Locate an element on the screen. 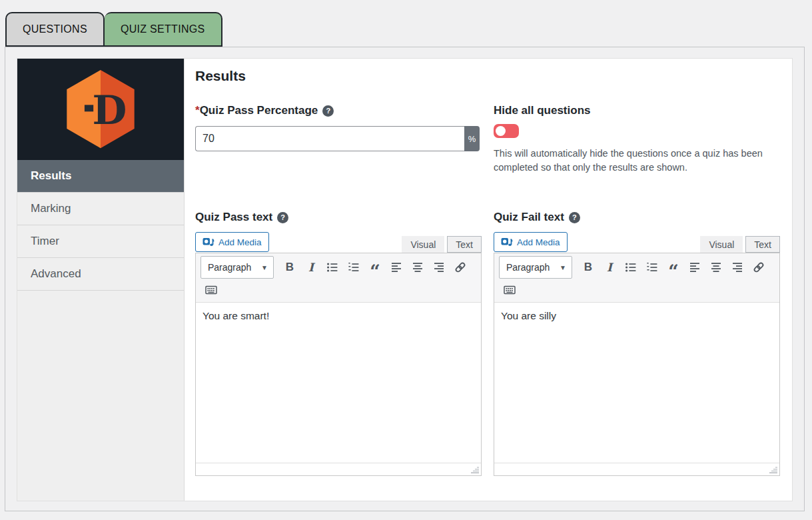  sidebar-item-timer: Timer is located at coordinates (101, 241).